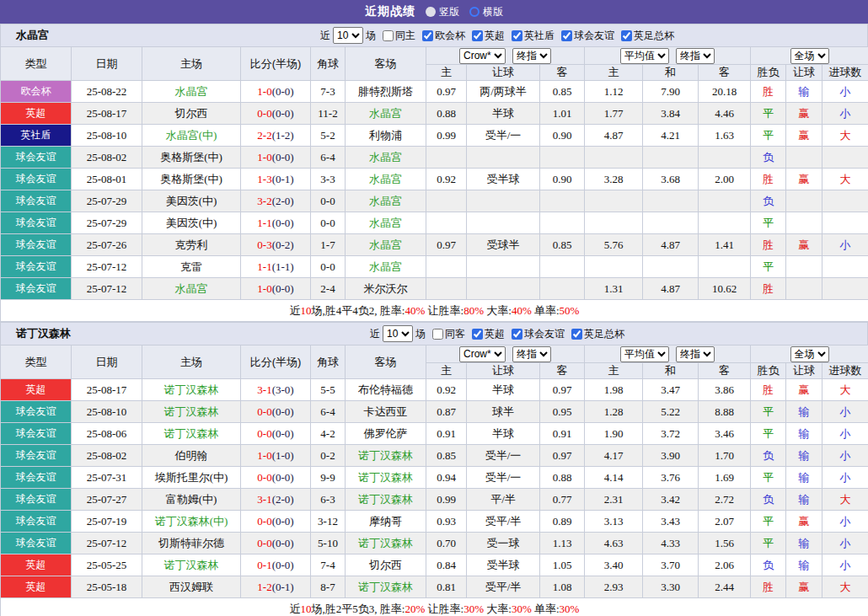 Image resolution: width=868 pixels, height=616 pixels. What do you see at coordinates (192, 544) in the screenshot?
I see `home-team: 切斯特菲尔德` at bounding box center [192, 544].